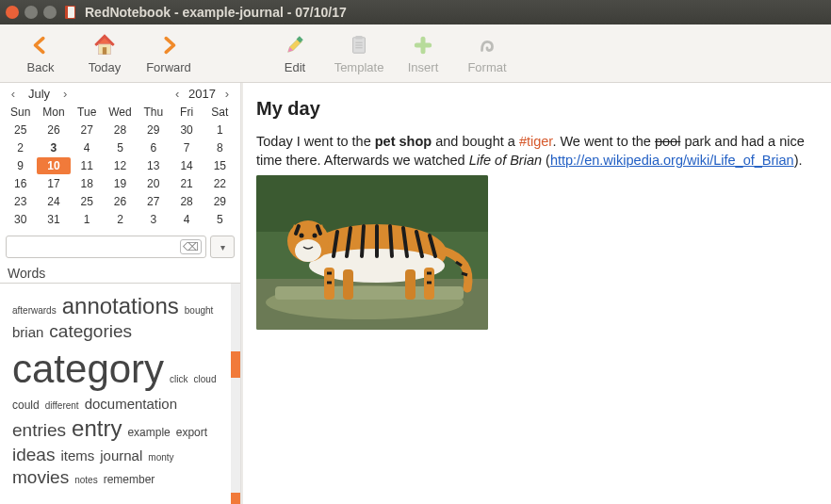  Describe the element at coordinates (169, 54) in the screenshot. I see `forward-button: Forward` at that location.